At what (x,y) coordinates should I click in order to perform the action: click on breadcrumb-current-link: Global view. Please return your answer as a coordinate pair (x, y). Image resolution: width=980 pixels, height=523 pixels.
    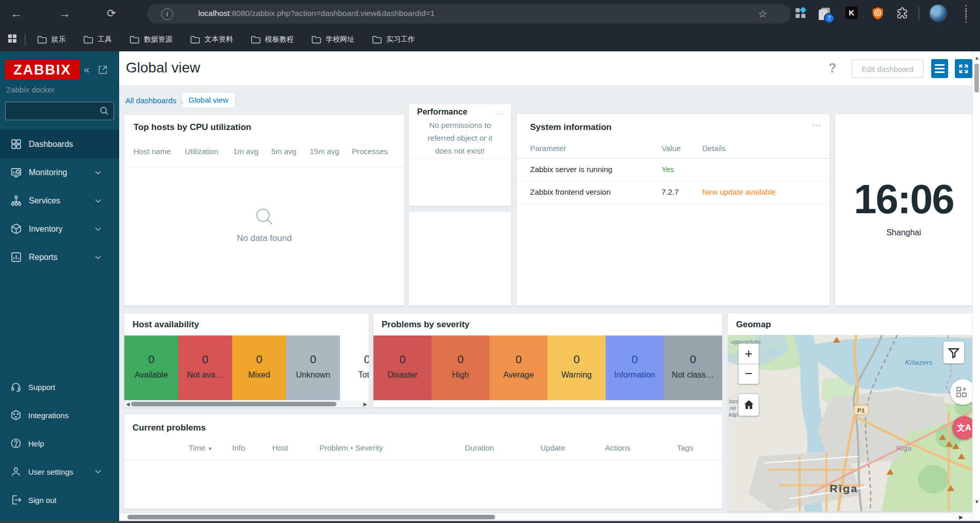
    Looking at the image, I should click on (209, 100).